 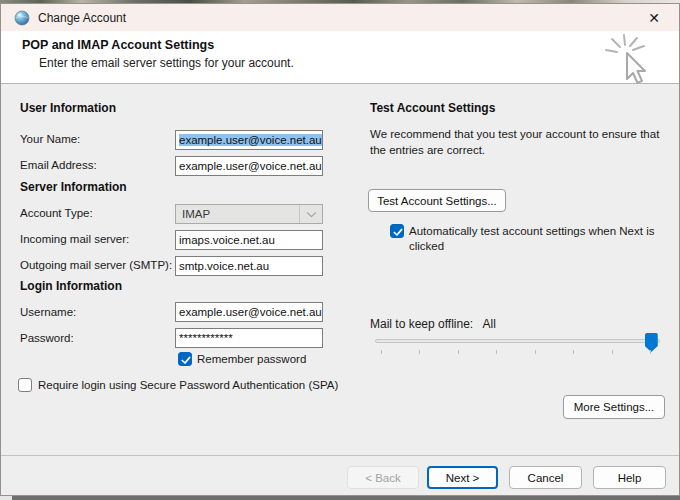 What do you see at coordinates (249, 140) in the screenshot?
I see `your-name-input: example.user@voice.net.au` at bounding box center [249, 140].